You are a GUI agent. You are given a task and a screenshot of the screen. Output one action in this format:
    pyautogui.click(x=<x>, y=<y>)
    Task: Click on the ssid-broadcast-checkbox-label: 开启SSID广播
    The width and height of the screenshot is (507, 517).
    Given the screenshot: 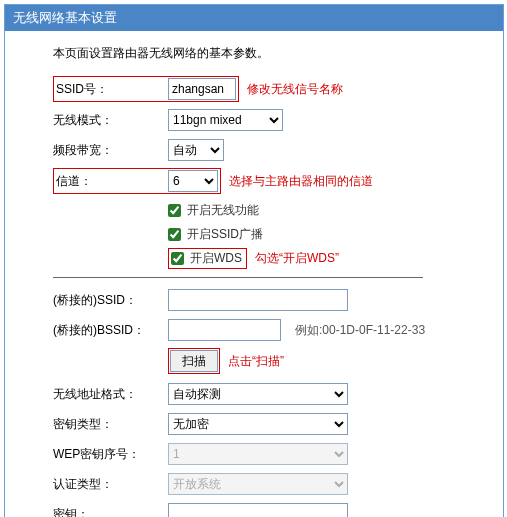 What is the action you would take?
    pyautogui.click(x=225, y=234)
    